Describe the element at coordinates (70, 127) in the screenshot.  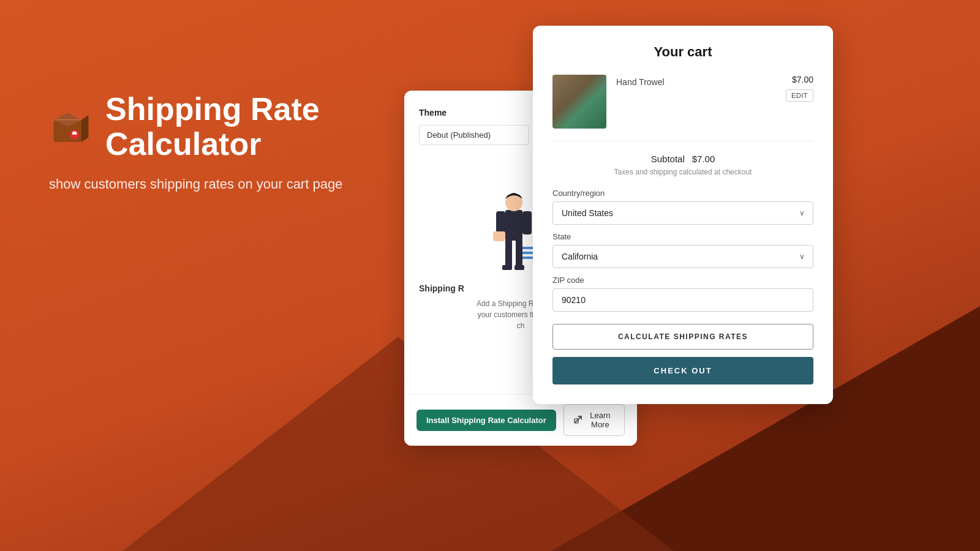
I see `app-icon` at that location.